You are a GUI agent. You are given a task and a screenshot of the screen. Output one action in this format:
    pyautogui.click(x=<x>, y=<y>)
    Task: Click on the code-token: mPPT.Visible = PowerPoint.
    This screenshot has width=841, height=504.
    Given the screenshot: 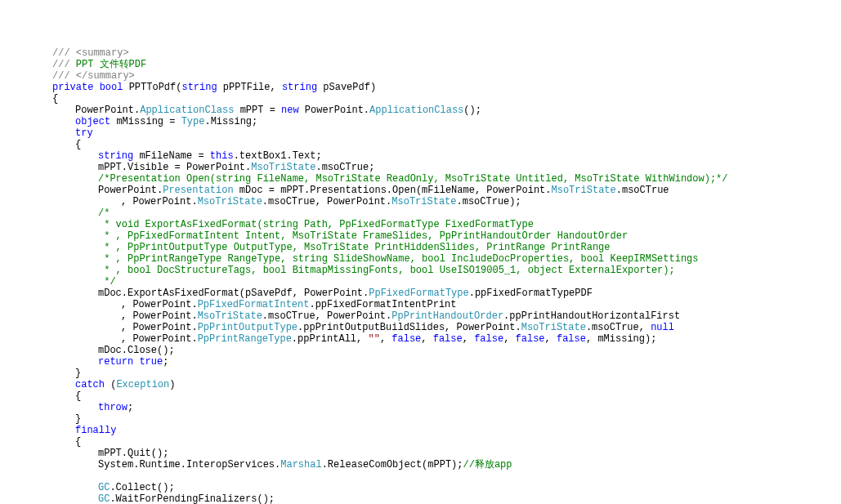 What is the action you would take?
    pyautogui.click(x=175, y=167)
    